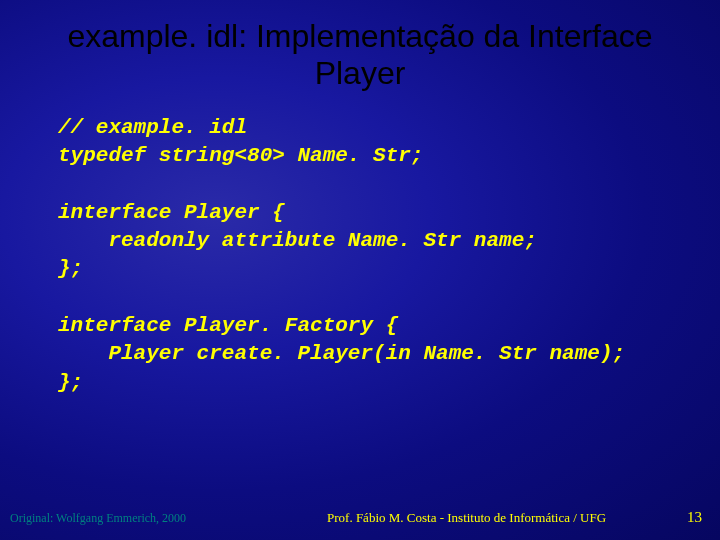  Describe the element at coordinates (694, 518) in the screenshot. I see `page-number: 13` at that location.